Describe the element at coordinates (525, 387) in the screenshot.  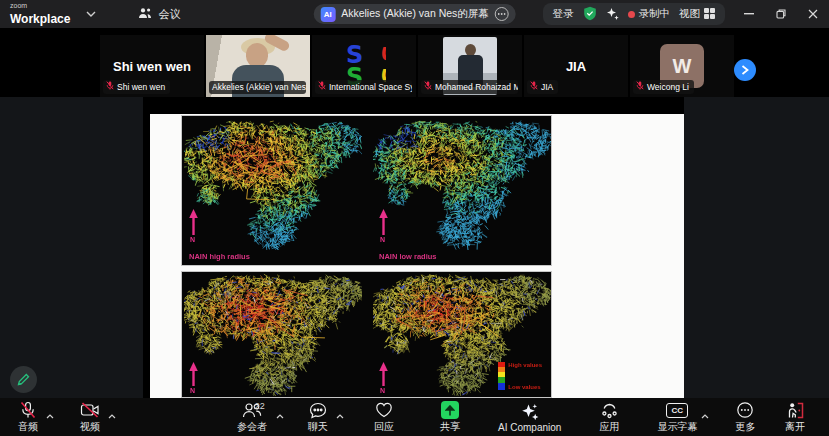
I see `legend-low-label: Low values` at that location.